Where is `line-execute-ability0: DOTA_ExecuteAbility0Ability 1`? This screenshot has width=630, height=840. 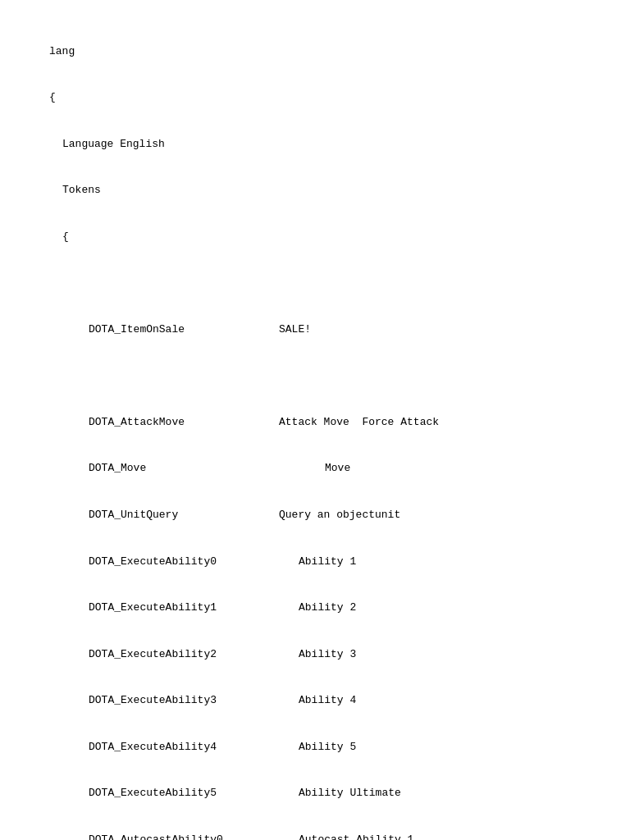
line-execute-ability0: DOTA_ExecuteAbility0Ability 1 is located at coordinates (340, 563).